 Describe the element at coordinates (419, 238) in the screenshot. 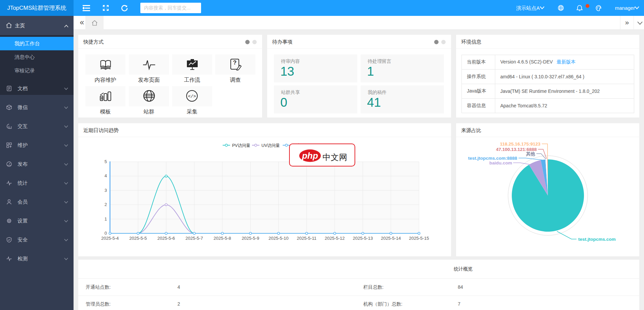

I see `svg-text: 2025-5-15` at that location.